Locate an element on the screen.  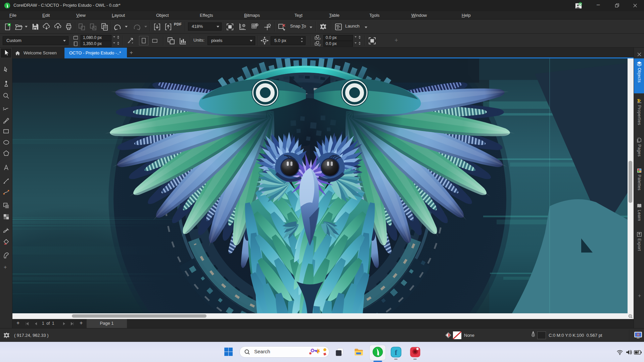
svg-text: f is located at coordinates (396, 353).